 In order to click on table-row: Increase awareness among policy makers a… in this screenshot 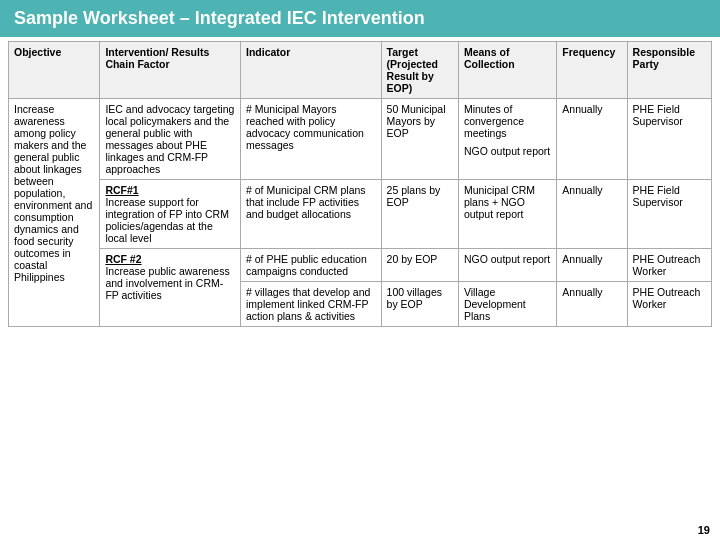, I will do `click(360, 140)`.